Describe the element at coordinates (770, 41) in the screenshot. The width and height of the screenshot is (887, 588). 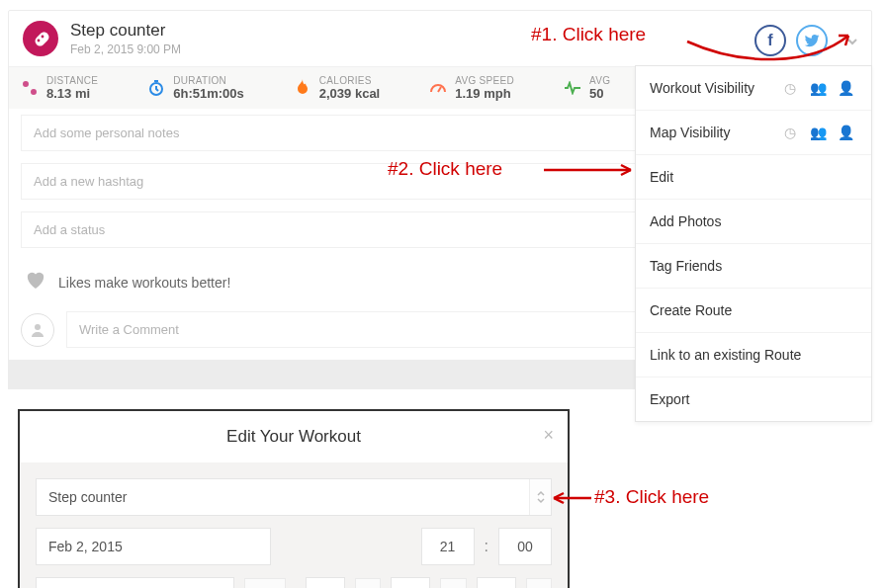
I see `facebook-share-button: f` at that location.